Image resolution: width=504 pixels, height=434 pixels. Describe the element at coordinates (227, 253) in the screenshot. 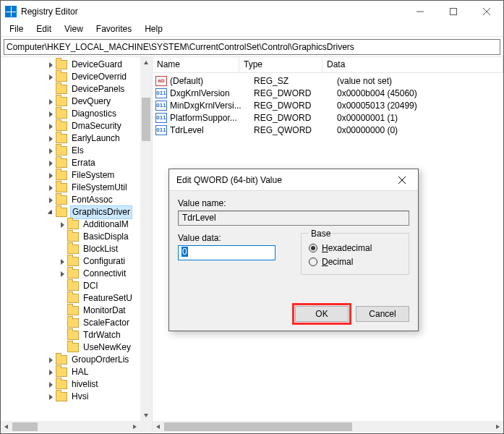

I see `value-data-field: 0` at that location.